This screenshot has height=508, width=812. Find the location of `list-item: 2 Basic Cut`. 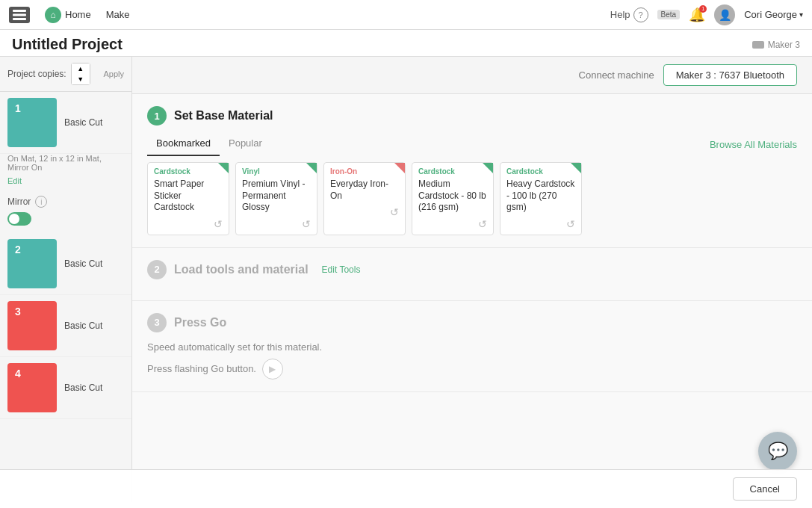

list-item: 2 Basic Cut is located at coordinates (66, 264).